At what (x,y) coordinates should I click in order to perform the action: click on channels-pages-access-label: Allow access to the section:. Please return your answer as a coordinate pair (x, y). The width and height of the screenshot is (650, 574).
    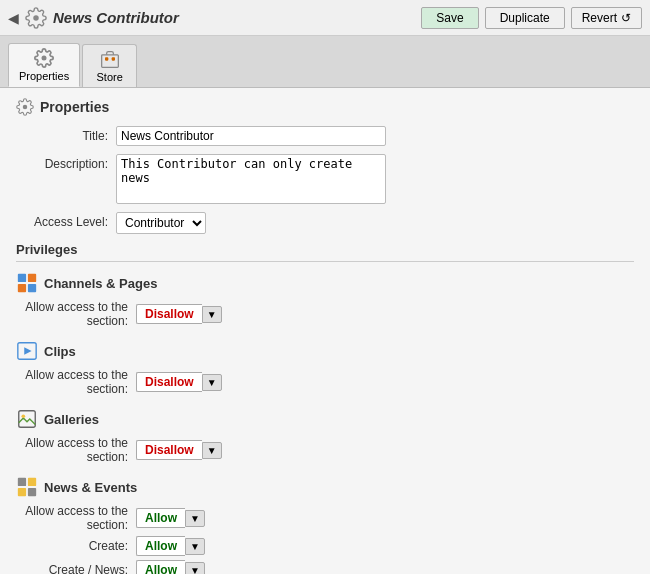
    Looking at the image, I should click on (76, 314).